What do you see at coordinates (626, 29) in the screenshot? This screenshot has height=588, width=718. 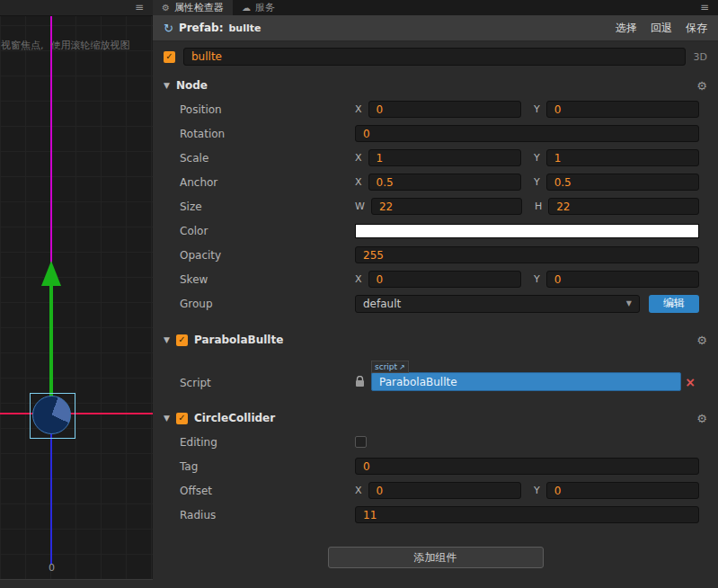 I see `prefab-select-link: 选择` at bounding box center [626, 29].